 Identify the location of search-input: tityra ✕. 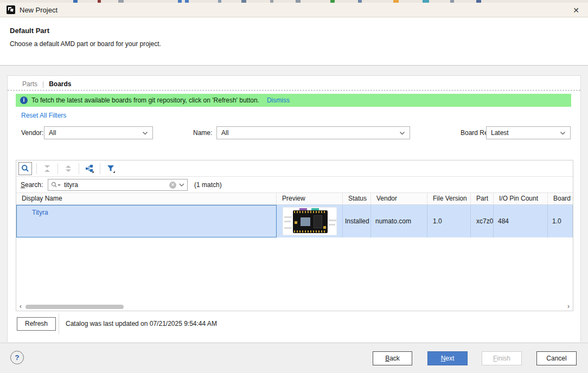
(118, 185).